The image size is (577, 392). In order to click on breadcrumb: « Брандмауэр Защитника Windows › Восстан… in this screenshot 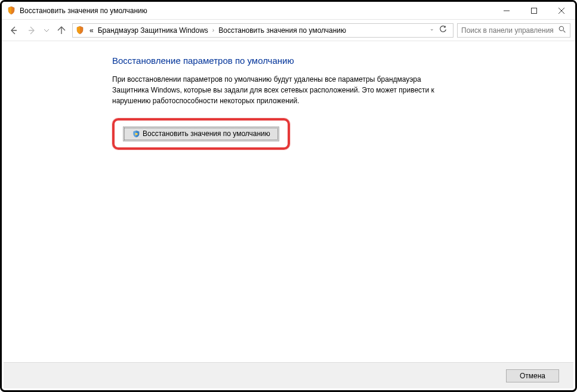, I will do `click(263, 30)`.